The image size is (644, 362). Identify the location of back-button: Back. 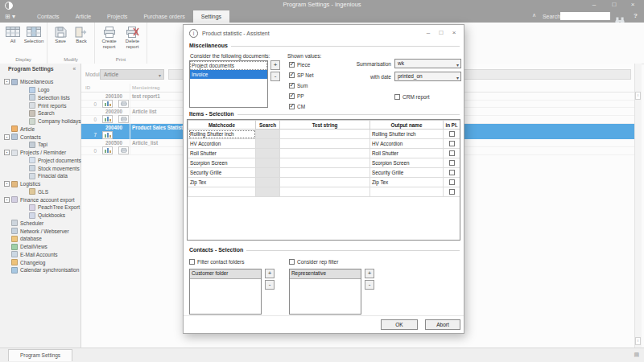
(81, 34).